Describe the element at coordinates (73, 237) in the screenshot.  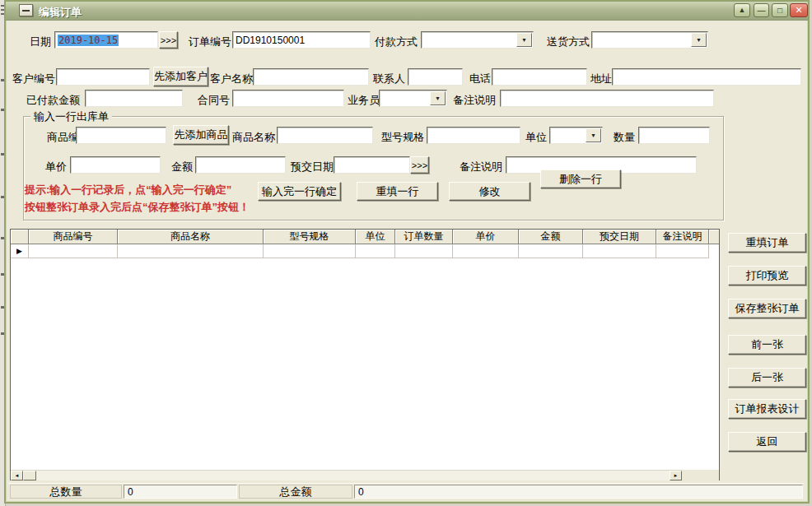
I see `grid-header-product-no: 商品编号` at that location.